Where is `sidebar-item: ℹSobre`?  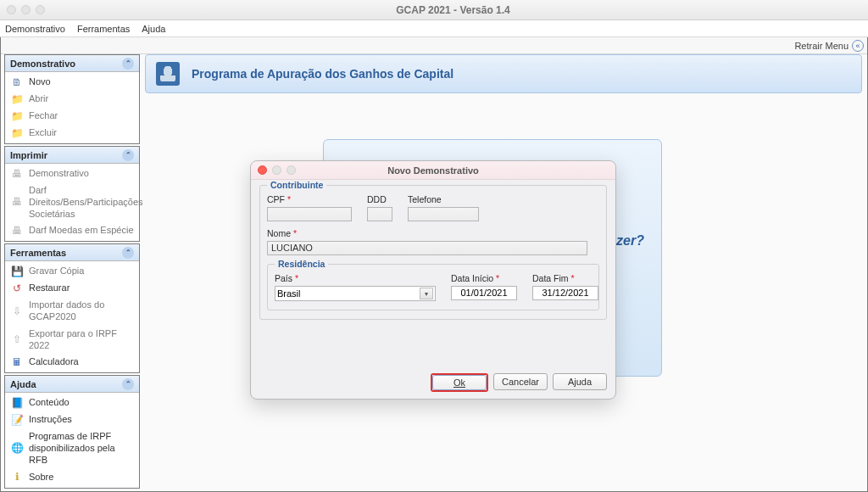 sidebar-item: ℹSobre is located at coordinates (72, 478).